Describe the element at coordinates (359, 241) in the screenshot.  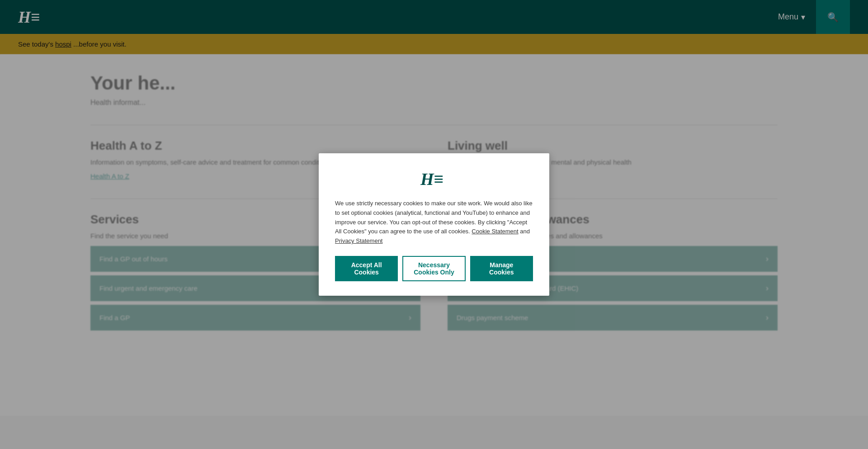
I see `privacy-statement-link: Privacy Statement` at that location.